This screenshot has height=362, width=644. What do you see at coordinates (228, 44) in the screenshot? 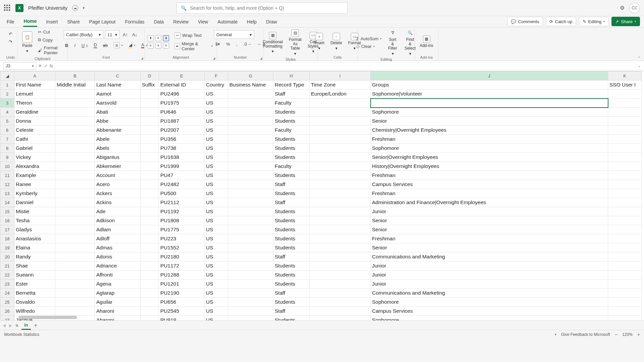
I see `percent-button: %` at bounding box center [228, 44].